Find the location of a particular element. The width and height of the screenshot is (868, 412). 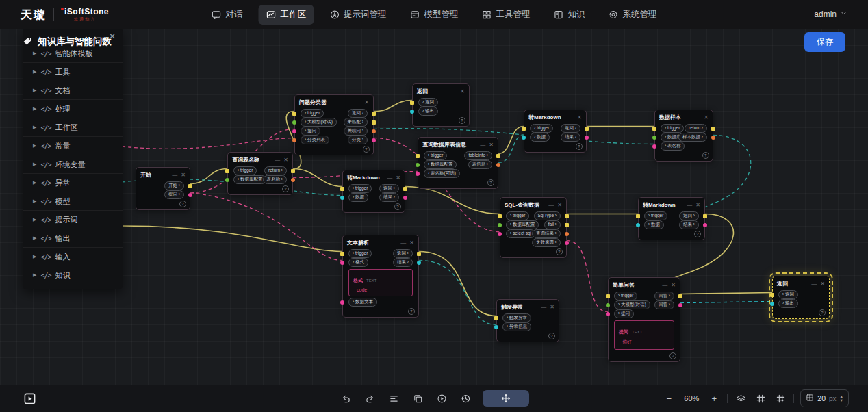

nav-item-model: 模型管理 is located at coordinates (434, 15).